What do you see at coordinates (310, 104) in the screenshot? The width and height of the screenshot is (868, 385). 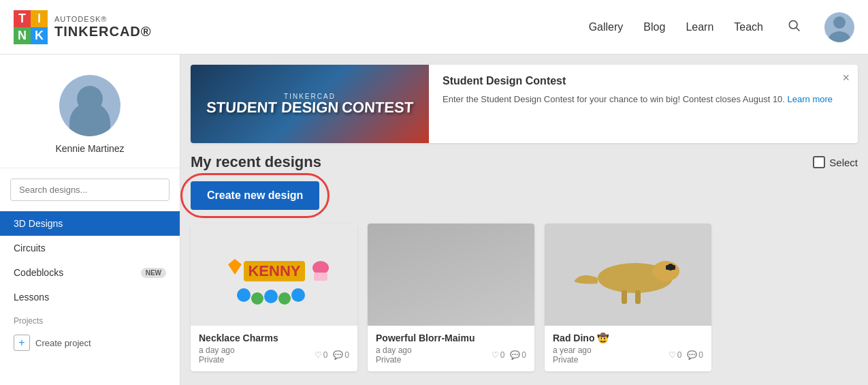 I see `banner-image-text: TINKERCAD STUDENT DESIGN CONTEST` at bounding box center [310, 104].